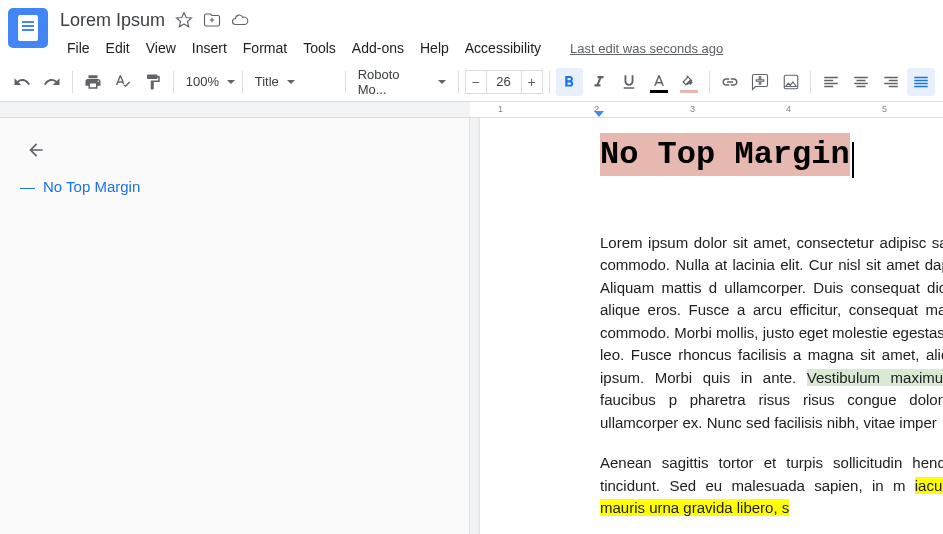 The image size is (943, 534). Describe the element at coordinates (93, 82) in the screenshot. I see `print-button` at that location.